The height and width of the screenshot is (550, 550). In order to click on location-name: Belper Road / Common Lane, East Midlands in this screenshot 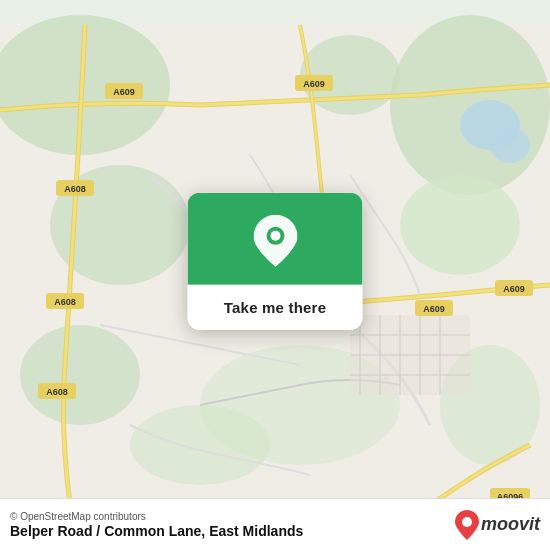, I will do `click(156, 531)`.